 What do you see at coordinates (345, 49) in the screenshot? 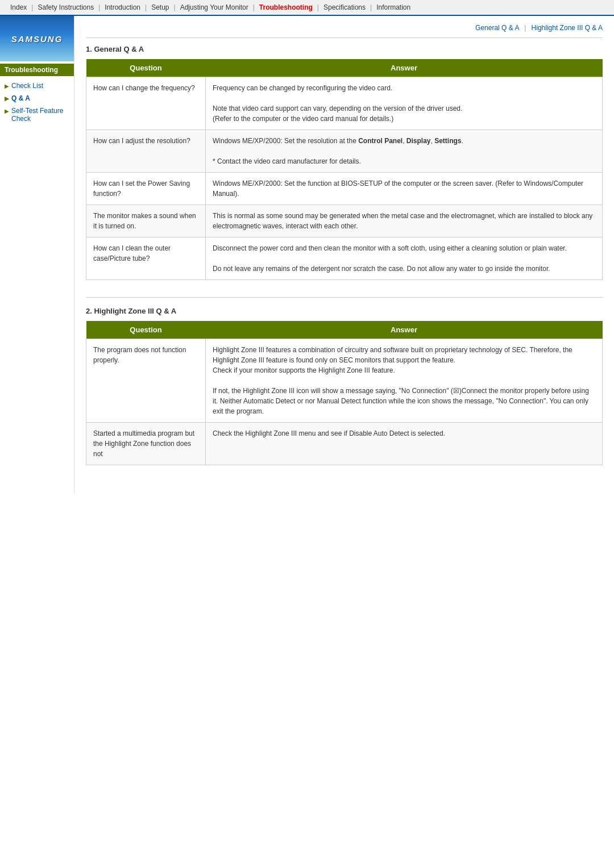
I see `section1-heading: 1. General Q & A` at bounding box center [345, 49].